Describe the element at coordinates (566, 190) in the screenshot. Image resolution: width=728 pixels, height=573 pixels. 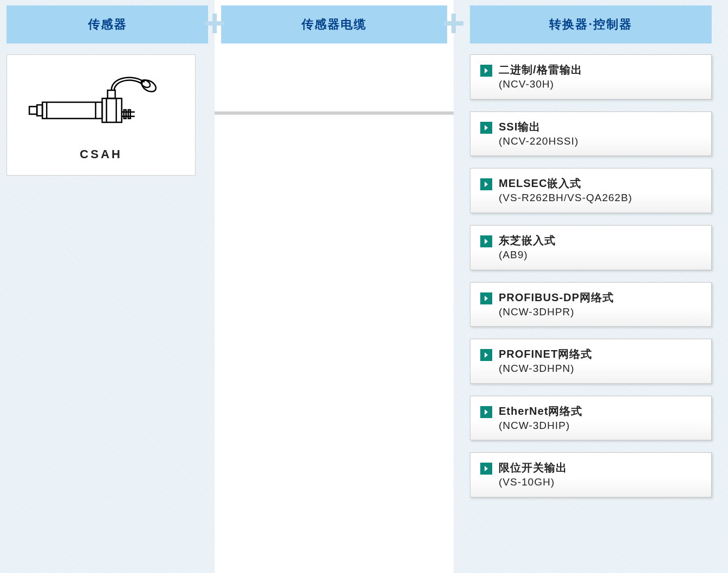
I see `option-text: MELSEC嵌入式(VS-R262BH/VS-QA262B)` at that location.